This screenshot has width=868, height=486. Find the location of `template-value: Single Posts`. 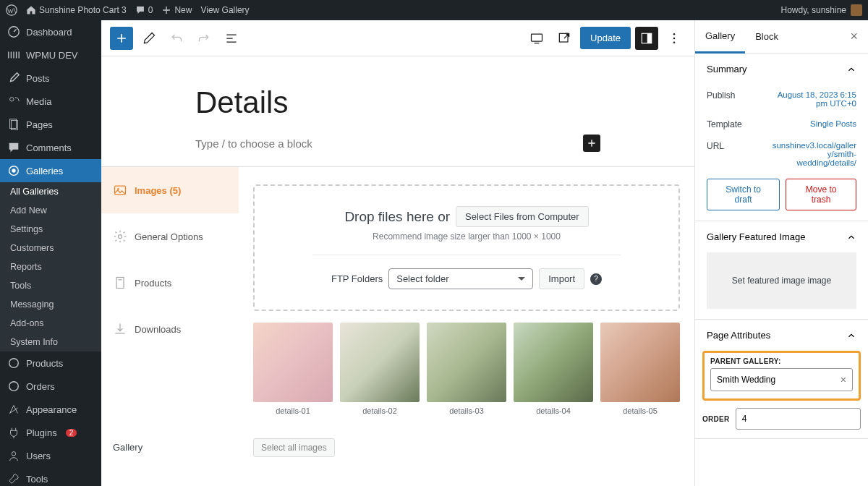

template-value: Single Posts is located at coordinates (833, 124).